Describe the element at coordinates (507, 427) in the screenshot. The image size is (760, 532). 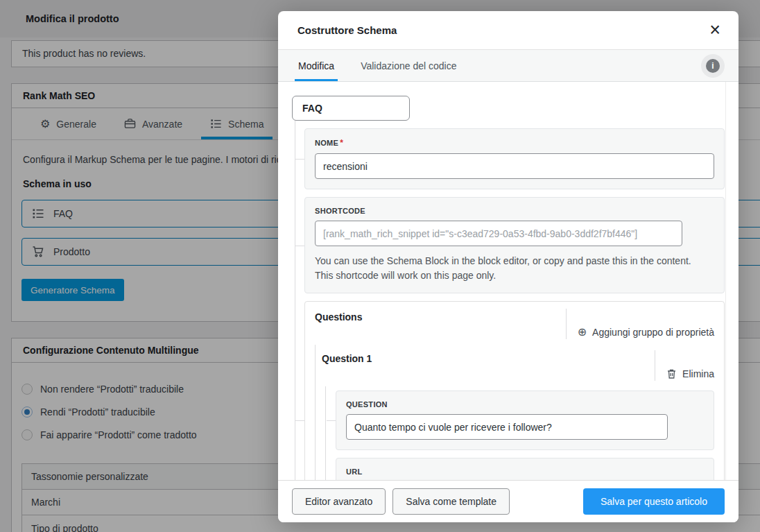
I see `question-input` at that location.